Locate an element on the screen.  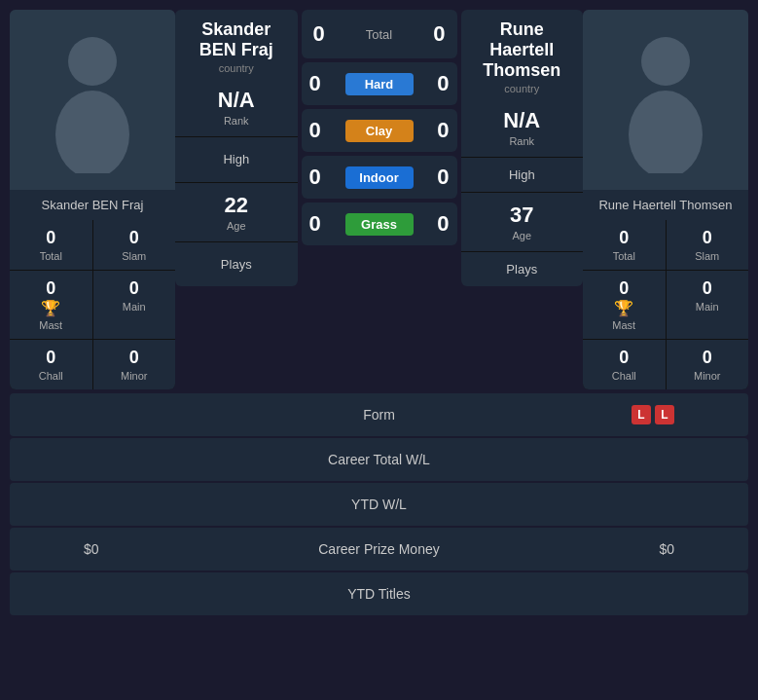
left-player-name-top: Skander BEN Fraj is located at coordinates (236, 40).